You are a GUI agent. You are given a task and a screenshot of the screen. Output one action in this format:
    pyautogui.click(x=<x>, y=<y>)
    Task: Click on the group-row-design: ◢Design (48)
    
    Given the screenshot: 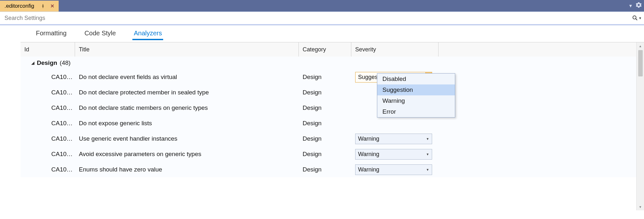 What is the action you would take?
    pyautogui.click(x=328, y=63)
    